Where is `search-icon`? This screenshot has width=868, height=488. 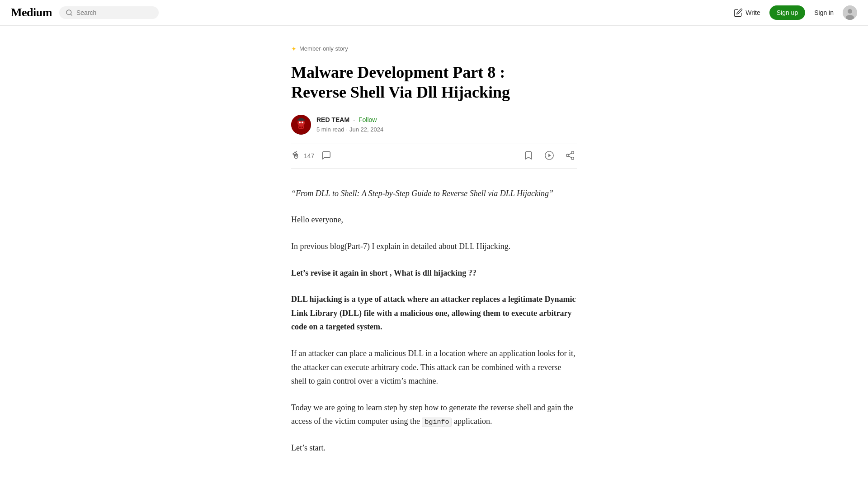
search-icon is located at coordinates (69, 13).